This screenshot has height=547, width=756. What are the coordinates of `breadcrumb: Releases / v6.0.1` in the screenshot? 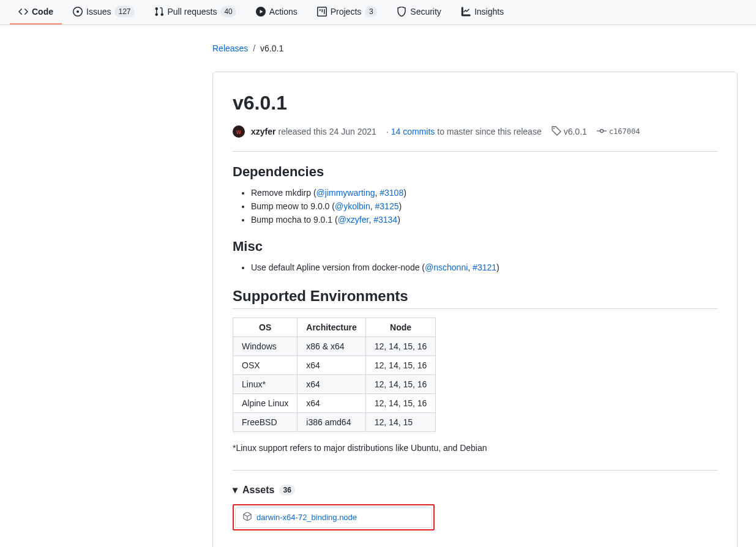 It's located at (475, 48).